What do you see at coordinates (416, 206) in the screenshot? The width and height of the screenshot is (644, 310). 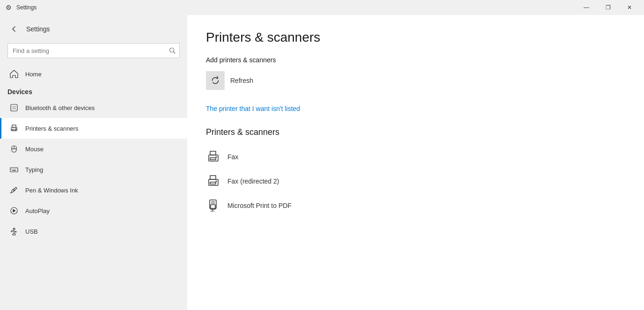 I see `printer-item-pdf: Microsoft Print to PDF` at bounding box center [416, 206].